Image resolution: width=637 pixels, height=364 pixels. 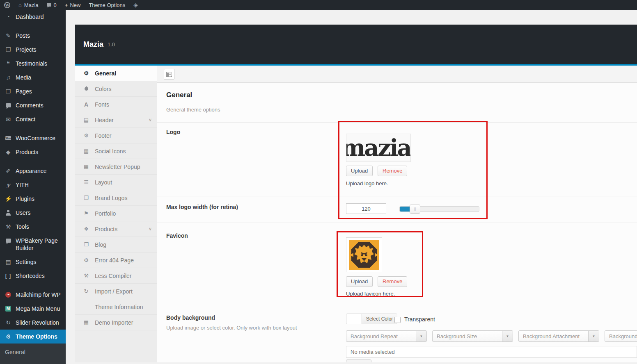 I want to click on sidebar-item-label: Plugins, so click(x=25, y=199).